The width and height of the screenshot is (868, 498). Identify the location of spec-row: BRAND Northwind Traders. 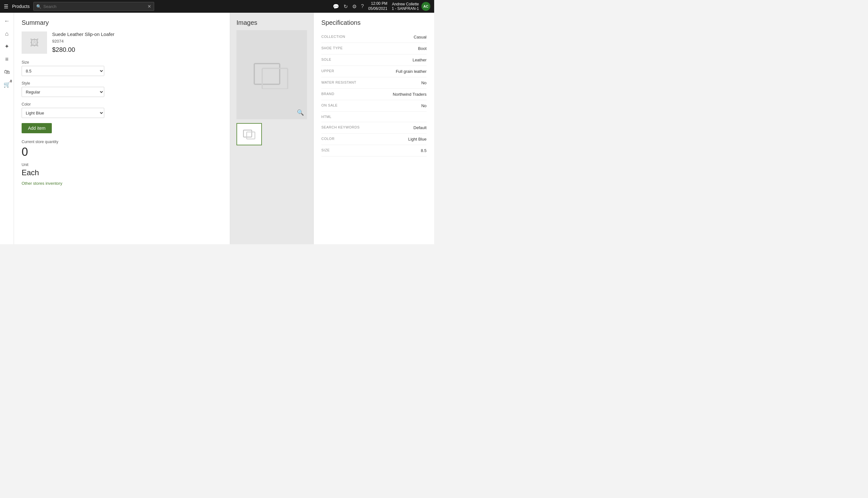
(374, 94).